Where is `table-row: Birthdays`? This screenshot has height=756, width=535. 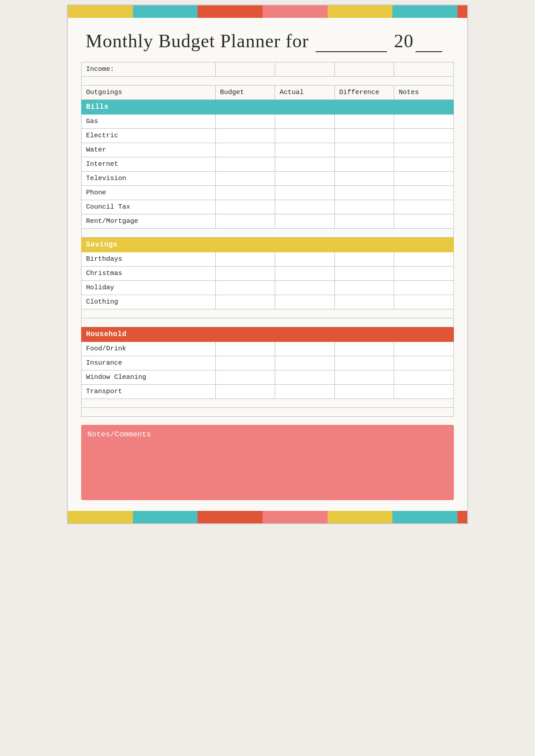
table-row: Birthdays is located at coordinates (268, 259).